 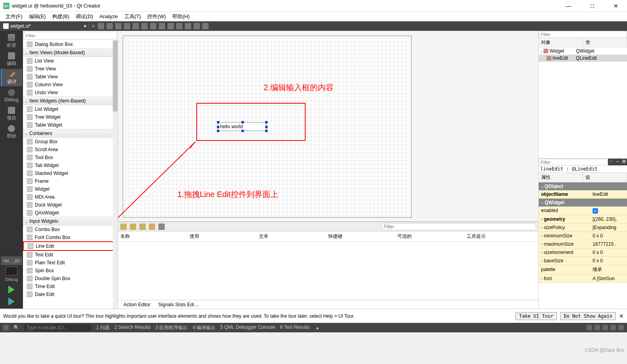 What do you see at coordinates (70, 85) in the screenshot?
I see `widget-item: Column View` at bounding box center [70, 85].